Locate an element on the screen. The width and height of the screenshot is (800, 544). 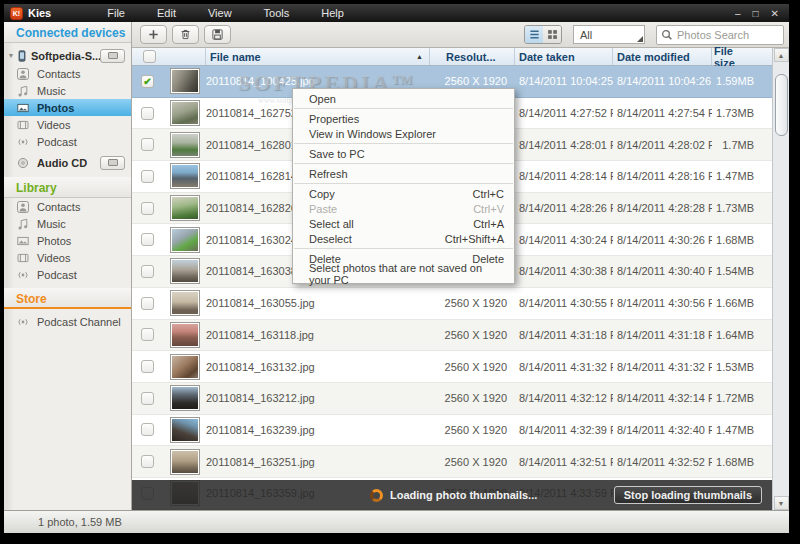
sidebar-item-videos: Videos is located at coordinates (68, 124).